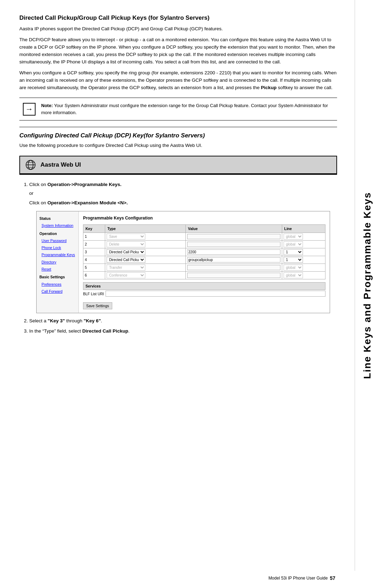  Describe the element at coordinates (298, 578) in the screenshot. I see `footer-label: Model 53i IP Phone User Guide` at that location.